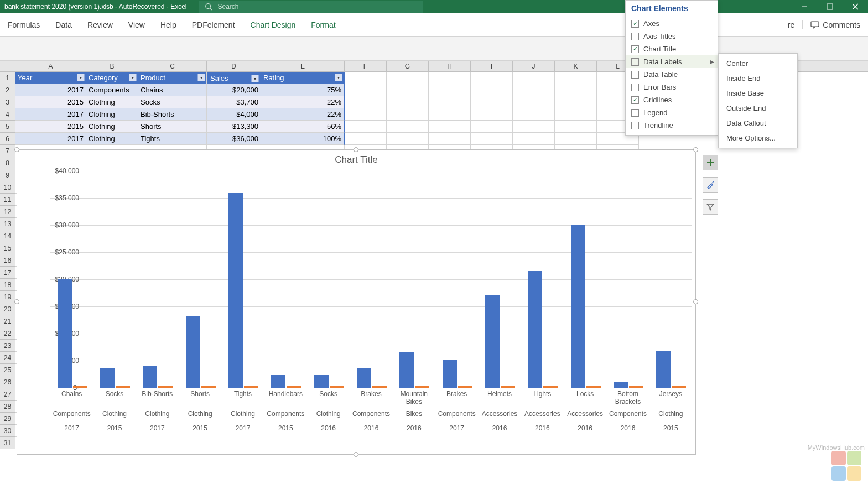 This screenshot has height=494, width=868. Describe the element at coordinates (672, 49) in the screenshot. I see `chart-element-item-chart title: ✓ Chart Title` at that location.